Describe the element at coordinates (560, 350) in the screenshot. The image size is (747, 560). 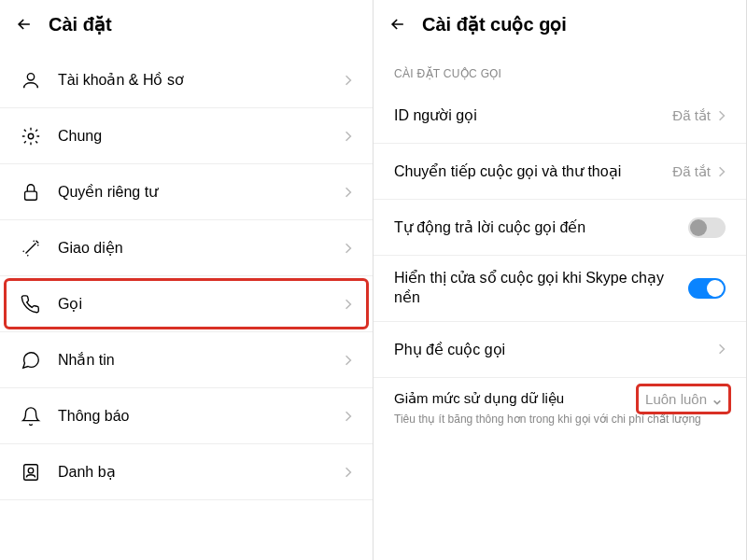
I see `call-subtitles-row: Phụ đề cuộc gọi` at that location.